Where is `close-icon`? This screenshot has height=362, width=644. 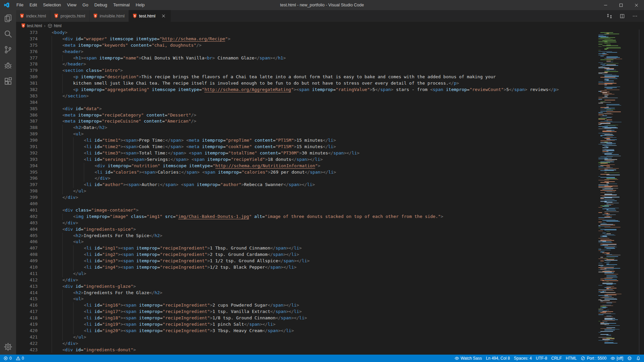
close-icon is located at coordinates (164, 16).